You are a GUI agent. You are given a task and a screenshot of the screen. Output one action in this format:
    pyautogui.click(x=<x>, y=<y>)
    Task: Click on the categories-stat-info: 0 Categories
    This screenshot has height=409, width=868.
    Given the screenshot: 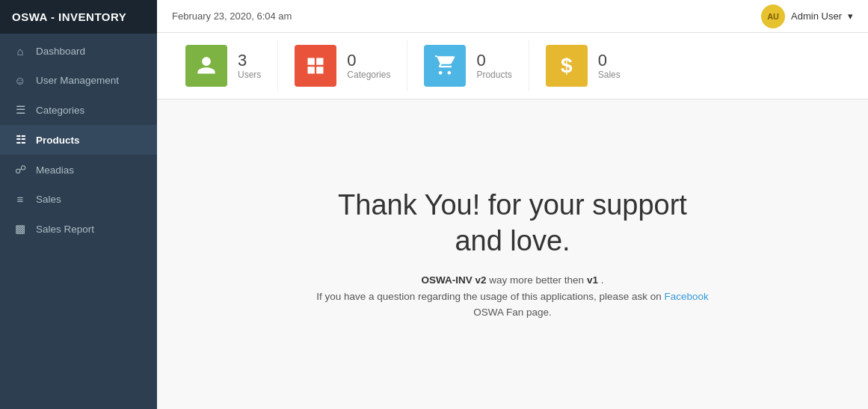 What is the action you would take?
    pyautogui.click(x=369, y=66)
    